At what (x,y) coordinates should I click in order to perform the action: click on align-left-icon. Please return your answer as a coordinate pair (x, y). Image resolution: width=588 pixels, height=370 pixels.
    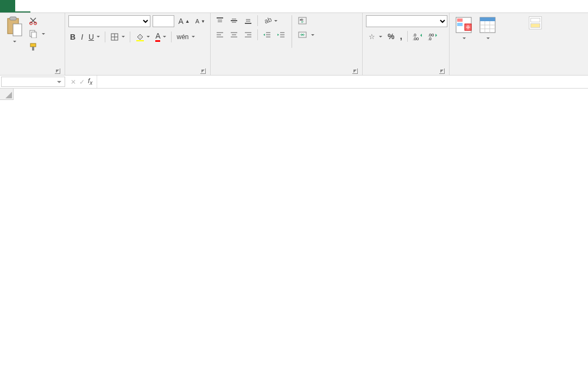
    Looking at the image, I should click on (220, 35).